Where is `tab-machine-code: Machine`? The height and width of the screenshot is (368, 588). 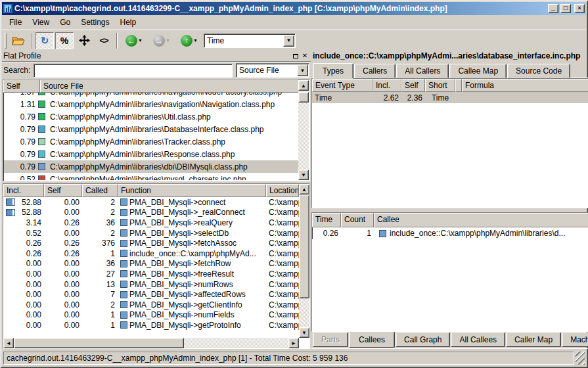
tab-machine-code: Machine is located at coordinates (575, 340).